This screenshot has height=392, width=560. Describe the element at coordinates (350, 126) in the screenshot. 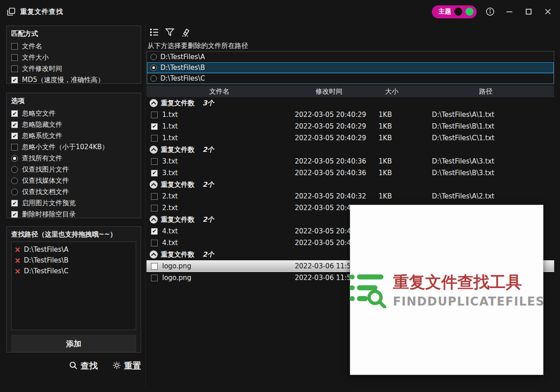

I see `file-row: ✔1.txt2022-03-05 20:40:291KBD:\TestFiles…` at that location.